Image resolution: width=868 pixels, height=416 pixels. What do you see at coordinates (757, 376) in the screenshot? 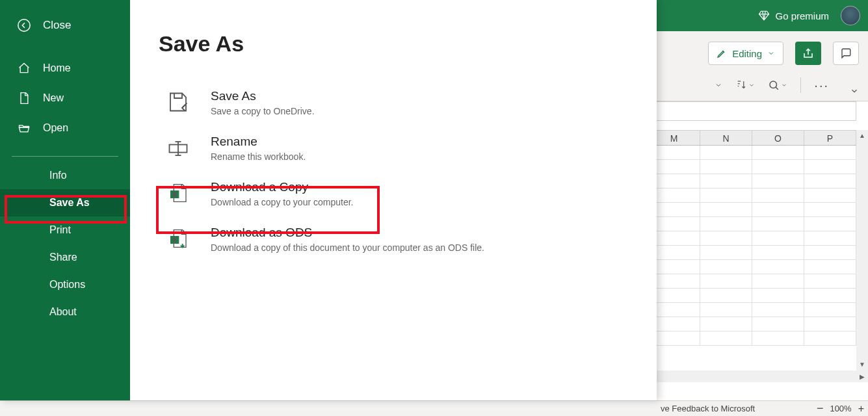
I see `horizontal-scrollbar: ▶` at bounding box center [757, 376].